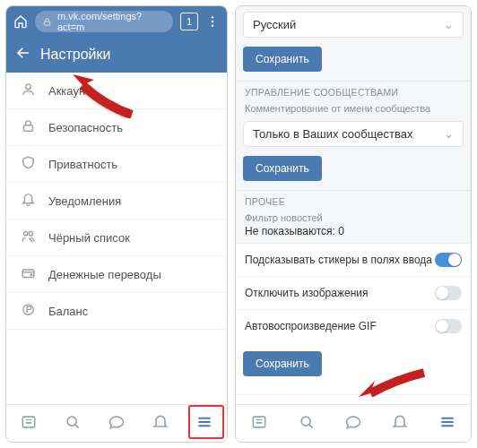  I want to click on commenting-value: Только в Ваших сообществах, so click(333, 134).